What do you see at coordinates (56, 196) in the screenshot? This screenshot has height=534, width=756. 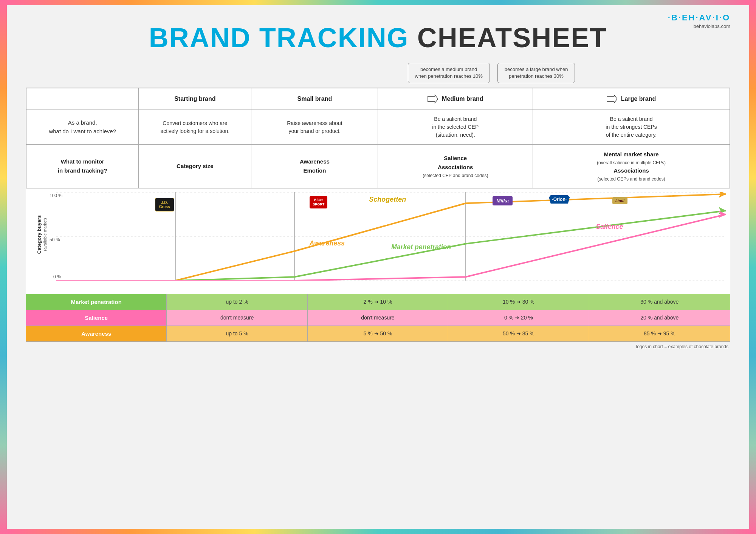 I see `y-tick-100: 100 %` at bounding box center [56, 196].